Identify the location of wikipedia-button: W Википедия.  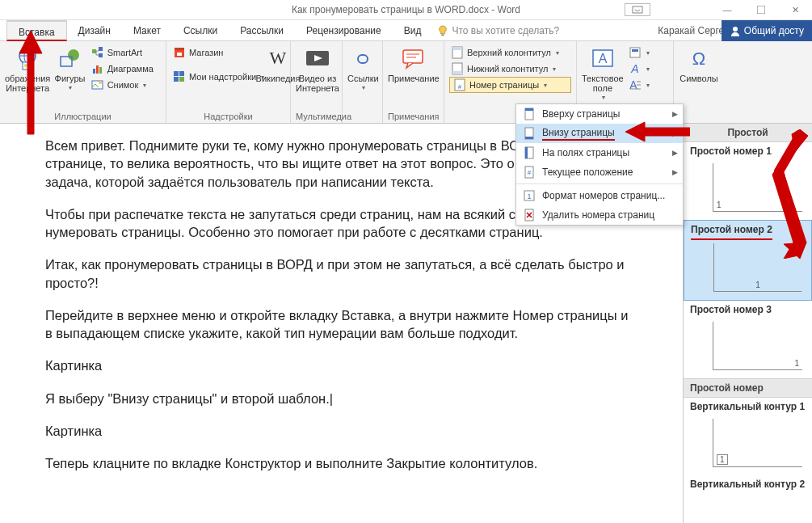
(278, 78).